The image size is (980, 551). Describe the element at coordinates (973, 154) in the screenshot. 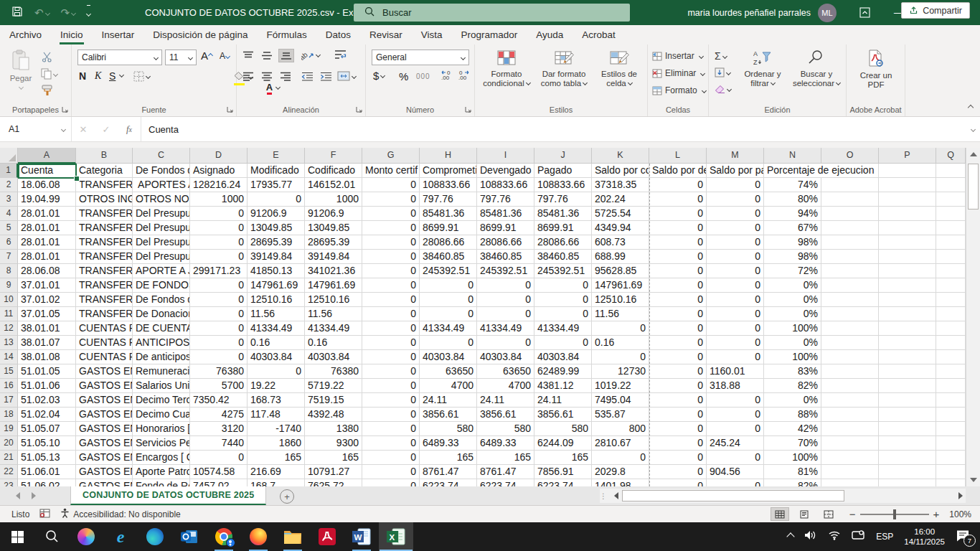

I see `scroll-up-button` at that location.